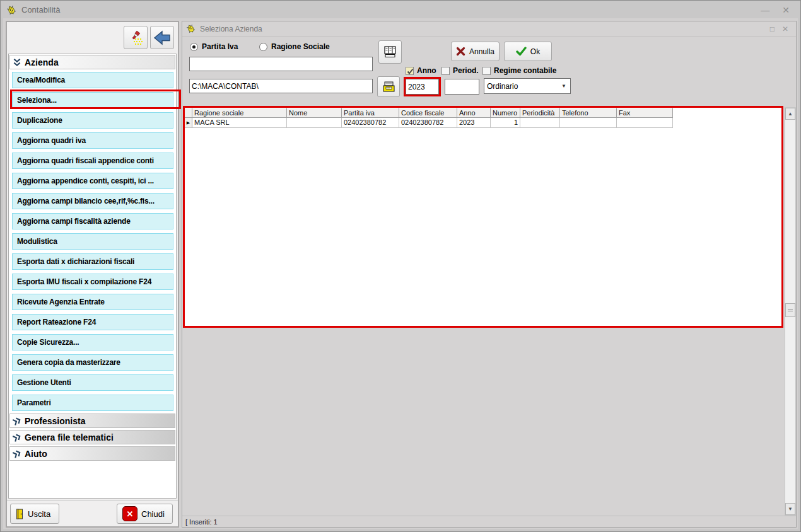  What do you see at coordinates (389, 87) in the screenshot?
I see `archive-drawer-icon` at bounding box center [389, 87].